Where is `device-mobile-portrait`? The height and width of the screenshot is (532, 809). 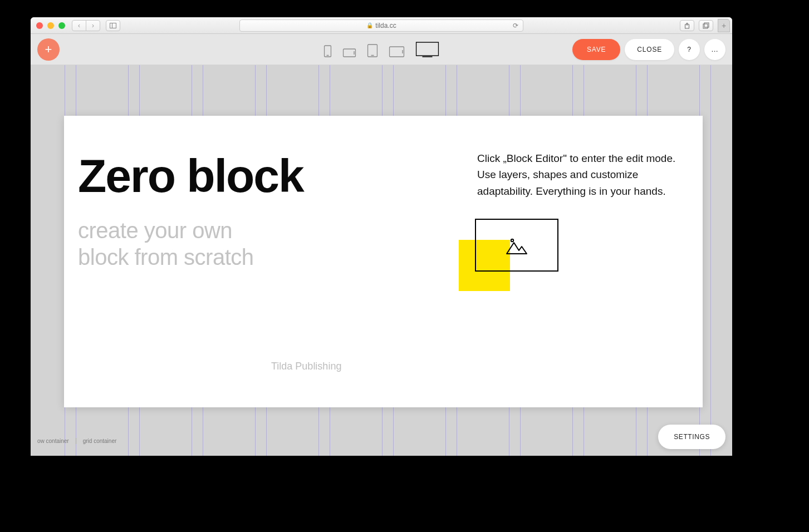 device-mobile-portrait is located at coordinates (328, 51).